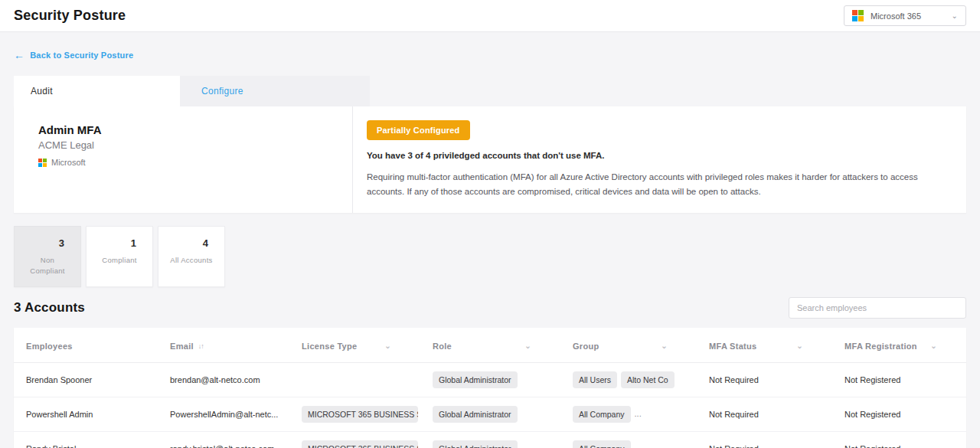 The image size is (980, 448). Describe the element at coordinates (418, 130) in the screenshot. I see `status-badge: Partially Configured` at that location.